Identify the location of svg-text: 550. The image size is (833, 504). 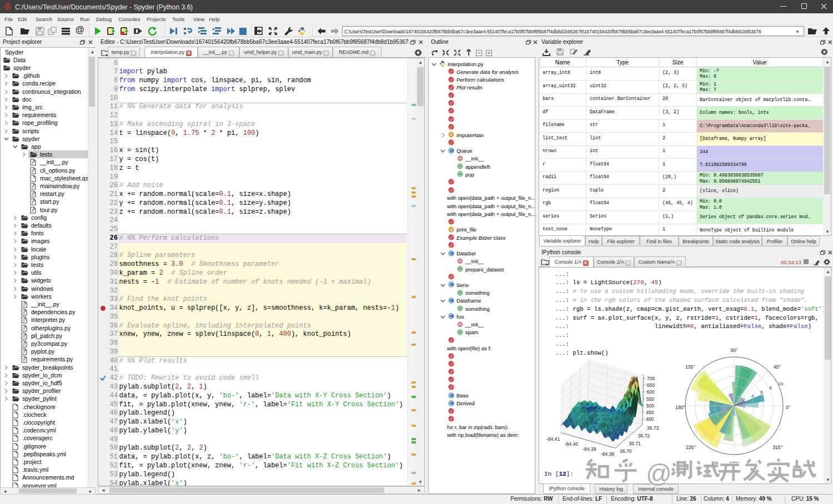
(651, 399).